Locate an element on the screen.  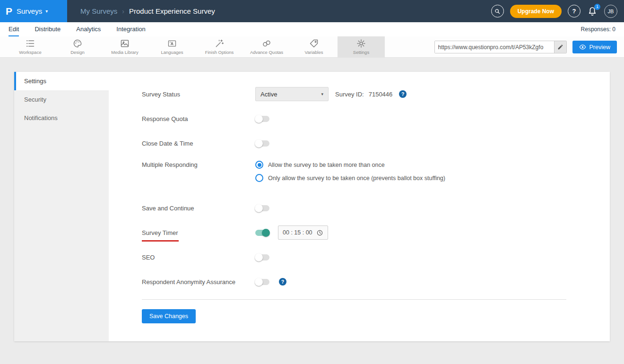
row-close-date-time: Close Date & Time is located at coordinates (376, 143).